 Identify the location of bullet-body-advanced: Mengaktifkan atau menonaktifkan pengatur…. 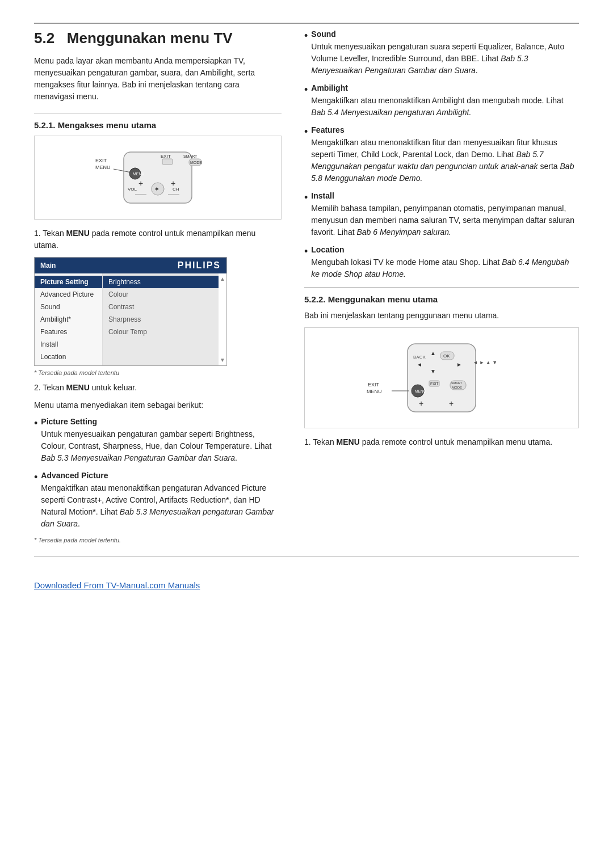
(161, 506).